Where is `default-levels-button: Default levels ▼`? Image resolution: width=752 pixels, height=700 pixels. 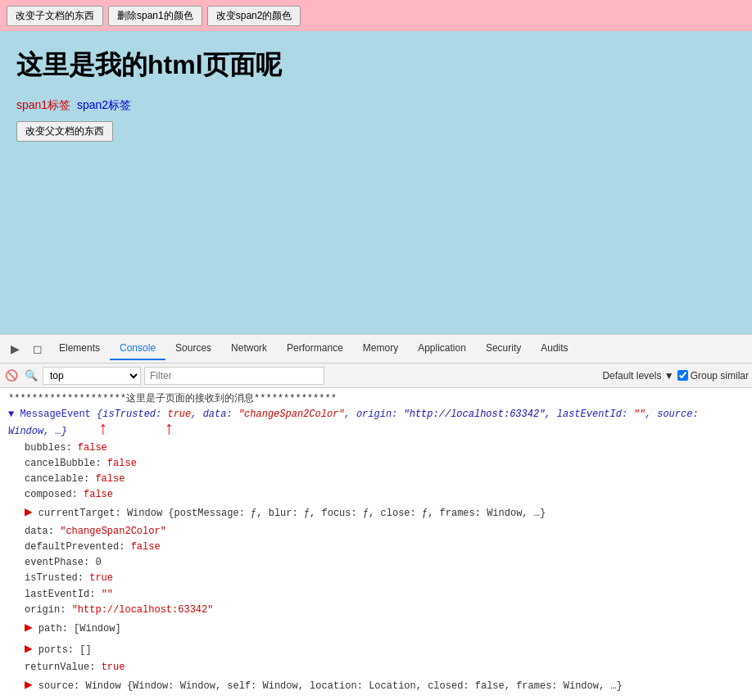
default-levels-button: Default levels ▼ is located at coordinates (637, 376).